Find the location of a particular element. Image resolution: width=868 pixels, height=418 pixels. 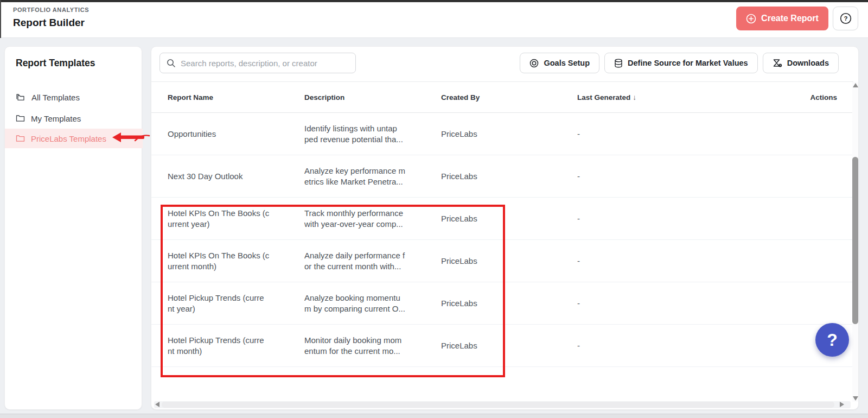

window-left-edge is located at coordinates (1, 19).